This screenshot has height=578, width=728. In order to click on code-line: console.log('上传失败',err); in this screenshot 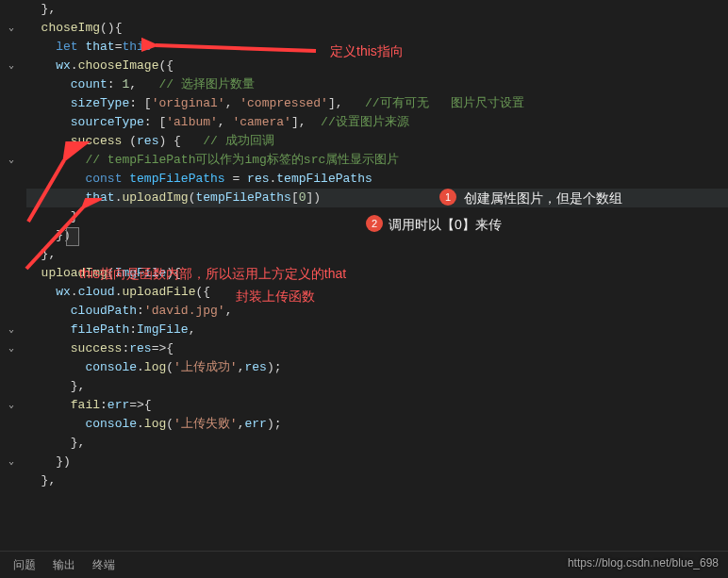, I will do `click(377, 424)`.